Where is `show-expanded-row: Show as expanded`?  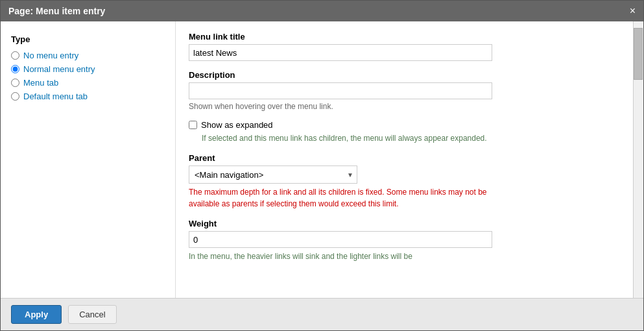
show-expanded-row: Show as expanded is located at coordinates (405, 125).